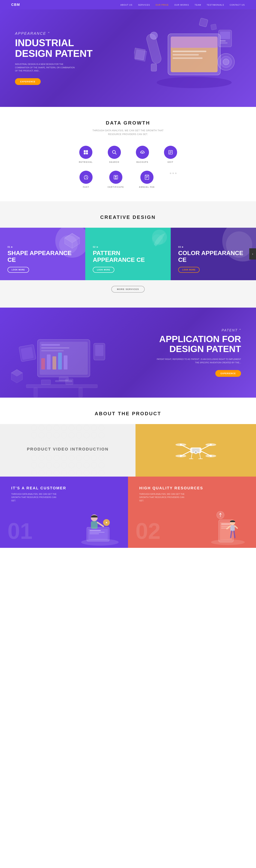 Image resolution: width=256 pixels, height=868 pixels. I want to click on patent-description: PATENT RIGHT, REFERRED TO AS 'PATENT', I…, so click(199, 361).